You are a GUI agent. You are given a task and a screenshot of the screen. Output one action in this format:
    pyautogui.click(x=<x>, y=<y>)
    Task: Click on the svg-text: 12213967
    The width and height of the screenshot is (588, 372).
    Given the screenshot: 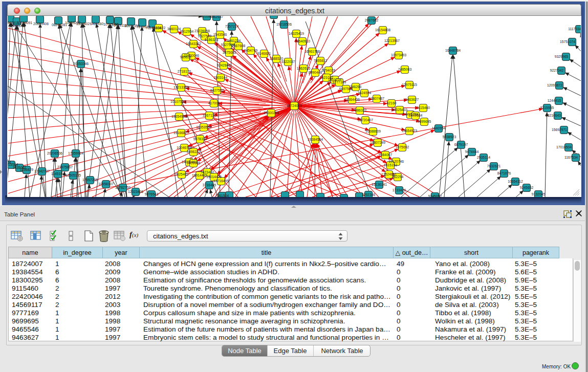 What is the action you would take?
    pyautogui.click(x=392, y=41)
    